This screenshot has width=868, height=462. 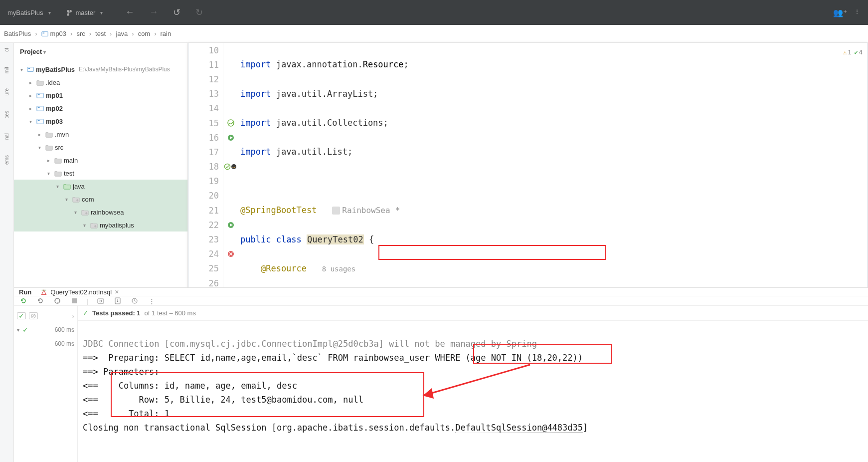 What do you see at coordinates (205, 109) in the screenshot?
I see `line-number: 14` at bounding box center [205, 109].